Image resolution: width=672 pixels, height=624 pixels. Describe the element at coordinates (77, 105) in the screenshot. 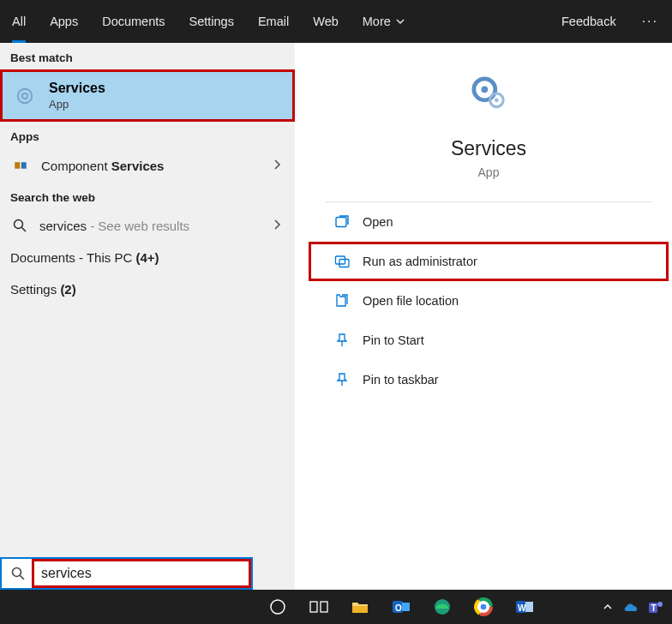

I see `best-match-subtitle: App` at that location.